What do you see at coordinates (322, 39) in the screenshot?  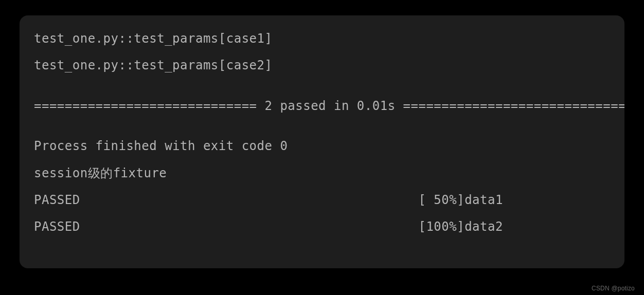 I see `test-collected-line: test_one.py::test_params[case1]` at bounding box center [322, 39].